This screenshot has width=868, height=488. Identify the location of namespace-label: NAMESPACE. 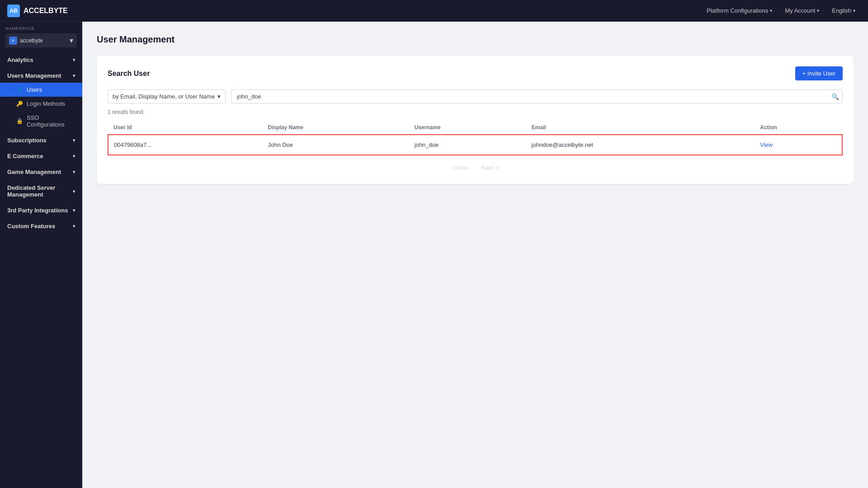
(41, 28).